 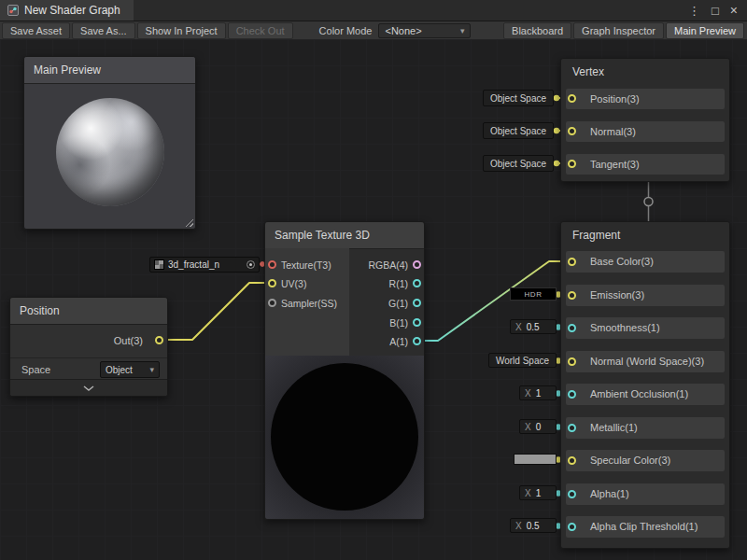 I want to click on ambient-occlusion-value-field: X 1, so click(x=538, y=393).